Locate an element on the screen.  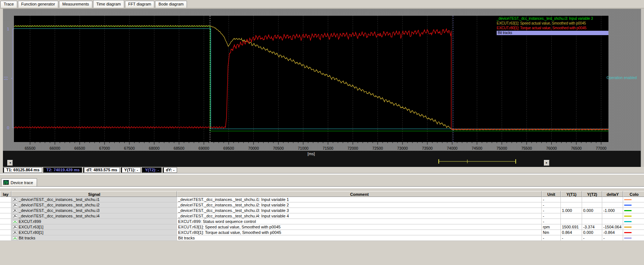
device-trace-tab-label: Device trace is located at coordinates (22, 183).